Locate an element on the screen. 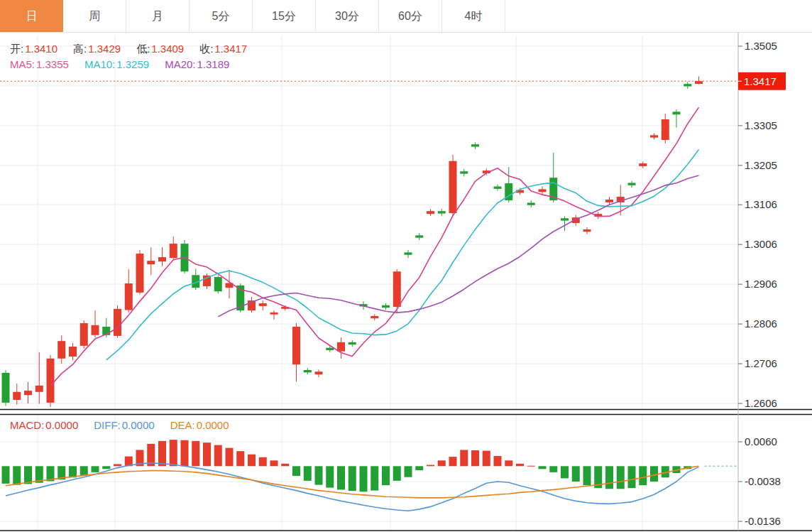 The height and width of the screenshot is (532, 812). price-tick-label: 1.3305 is located at coordinates (761, 125).